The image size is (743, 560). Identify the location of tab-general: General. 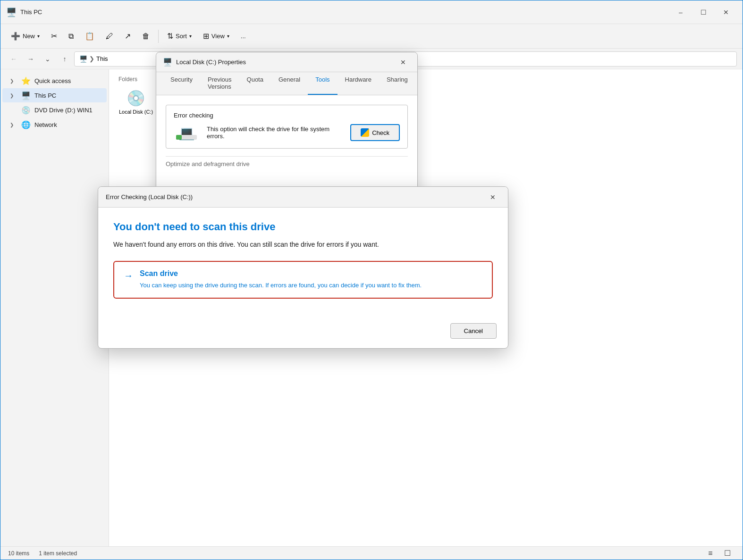
(289, 84).